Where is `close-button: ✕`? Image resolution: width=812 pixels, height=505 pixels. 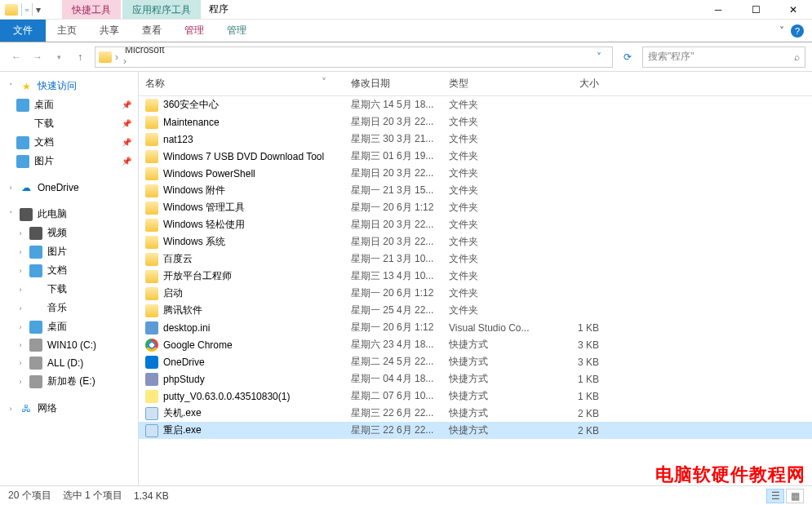
close-button: ✕ is located at coordinates (793, 10).